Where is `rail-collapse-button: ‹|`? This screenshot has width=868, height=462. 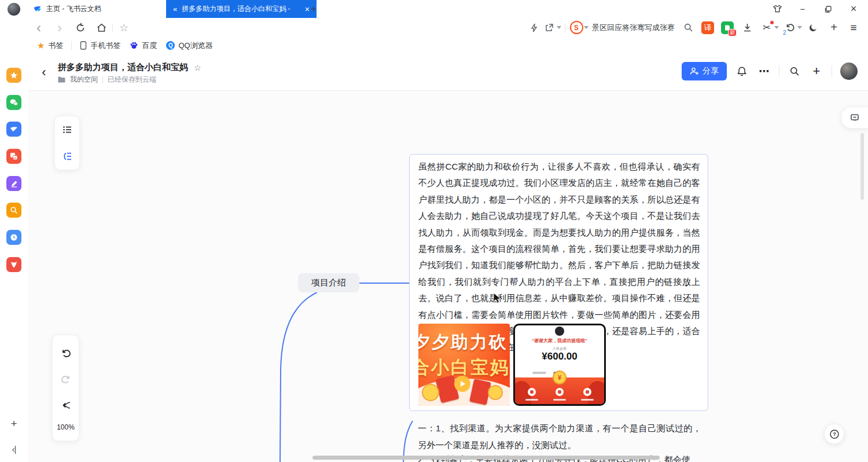
rail-collapse-button: ‹| is located at coordinates (14, 449).